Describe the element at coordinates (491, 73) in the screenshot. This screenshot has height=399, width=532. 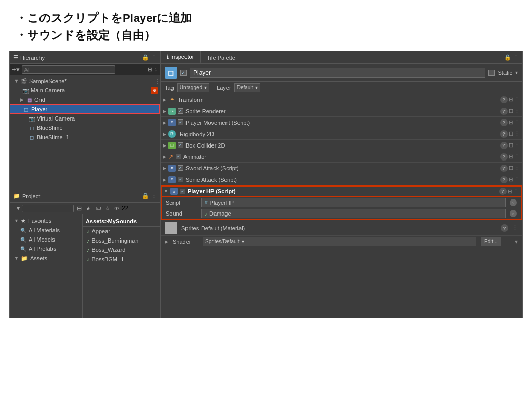
I see `static-checkbox` at that location.